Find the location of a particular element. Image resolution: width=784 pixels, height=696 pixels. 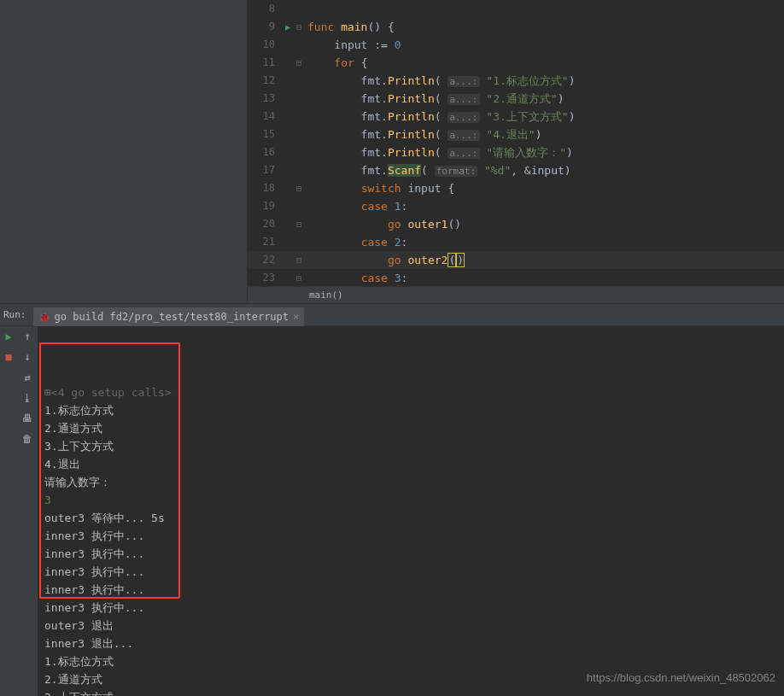

console-line: 3 is located at coordinates (411, 500).